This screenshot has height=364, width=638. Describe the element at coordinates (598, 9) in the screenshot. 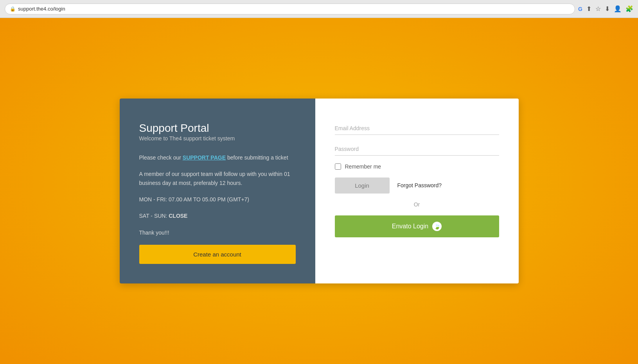

I see `bookmark-icon: ☆` at that location.